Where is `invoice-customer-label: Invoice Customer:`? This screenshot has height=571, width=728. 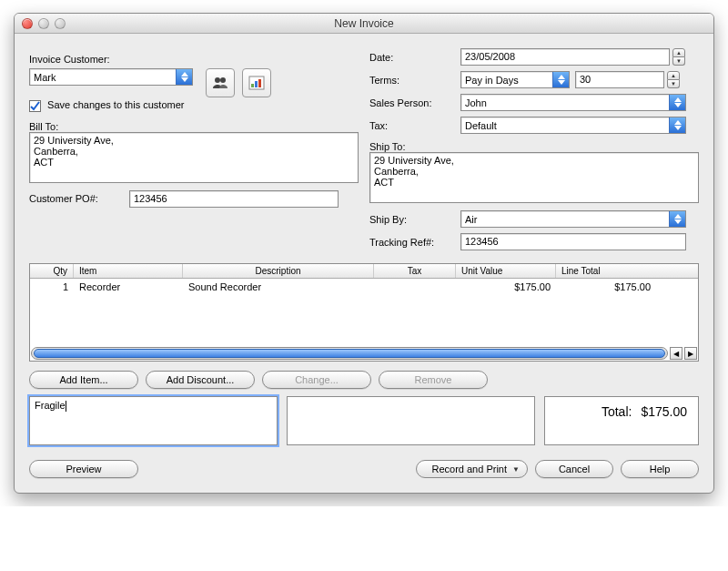 invoice-customer-label: Invoice Customer: is located at coordinates (194, 59).